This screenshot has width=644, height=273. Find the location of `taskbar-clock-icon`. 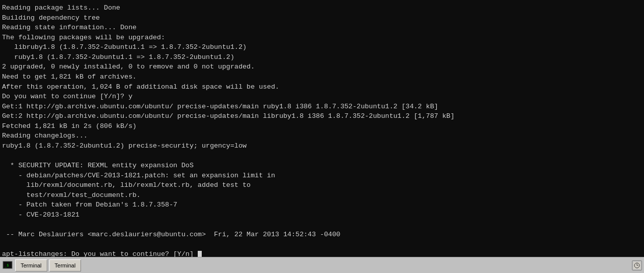

taskbar-clock-icon is located at coordinates (637, 265).